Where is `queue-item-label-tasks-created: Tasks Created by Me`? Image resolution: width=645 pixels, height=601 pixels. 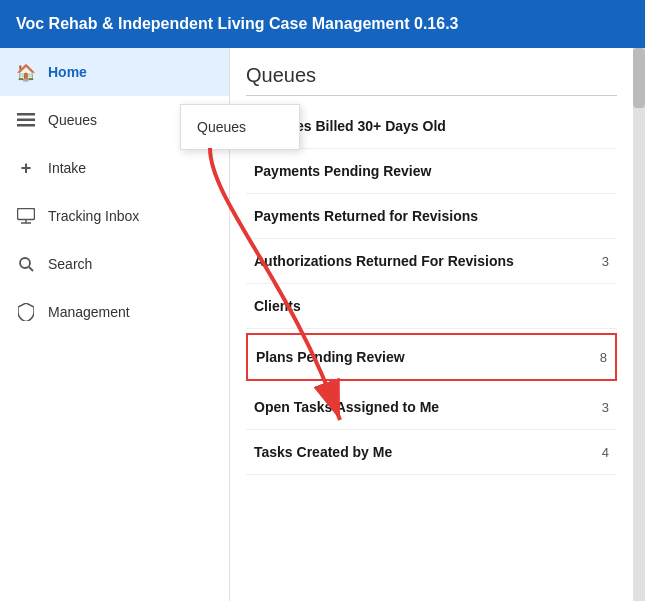
queue-item-label-tasks-created: Tasks Created by Me is located at coordinates (424, 452).